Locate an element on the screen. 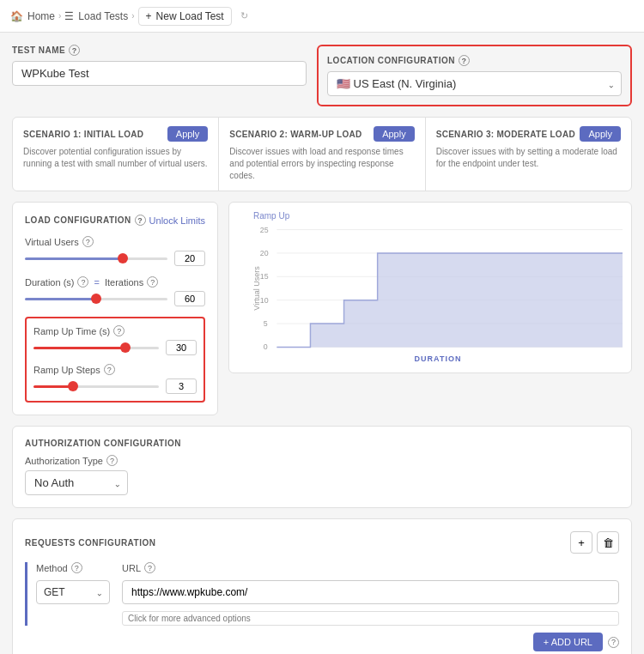 This screenshot has width=644, height=654. breadcrumb-home: 🏠 Home is located at coordinates (33, 16).